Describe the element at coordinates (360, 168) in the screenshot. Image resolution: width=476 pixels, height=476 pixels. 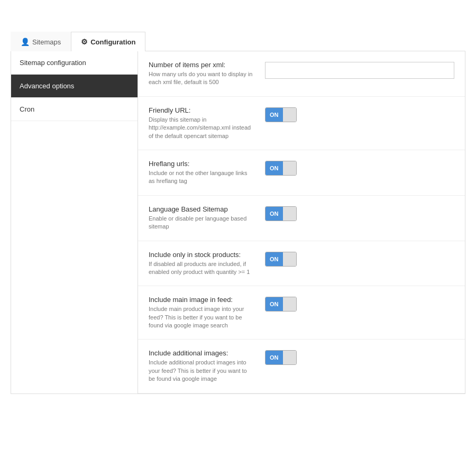
I see `setting-control-hreflang-urls: ON` at that location.